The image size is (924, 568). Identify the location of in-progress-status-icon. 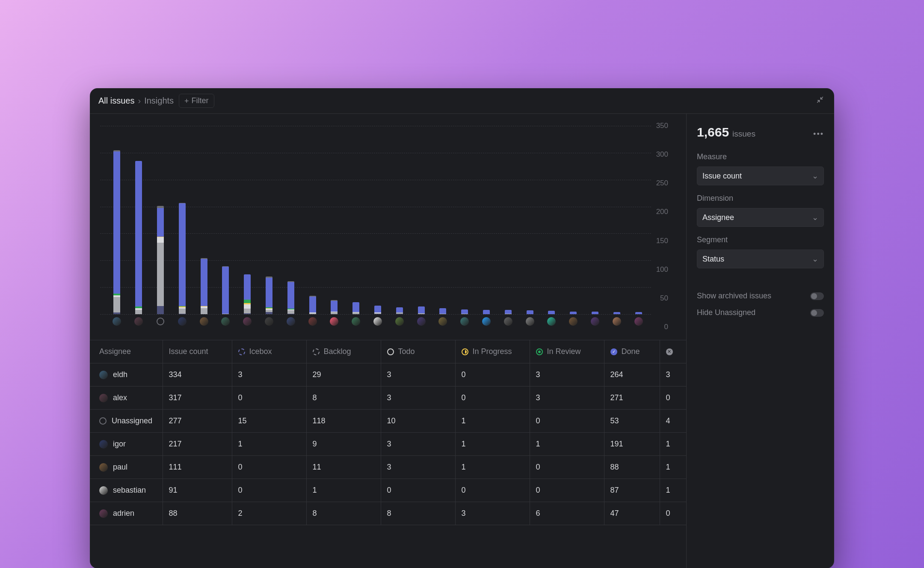
(465, 352).